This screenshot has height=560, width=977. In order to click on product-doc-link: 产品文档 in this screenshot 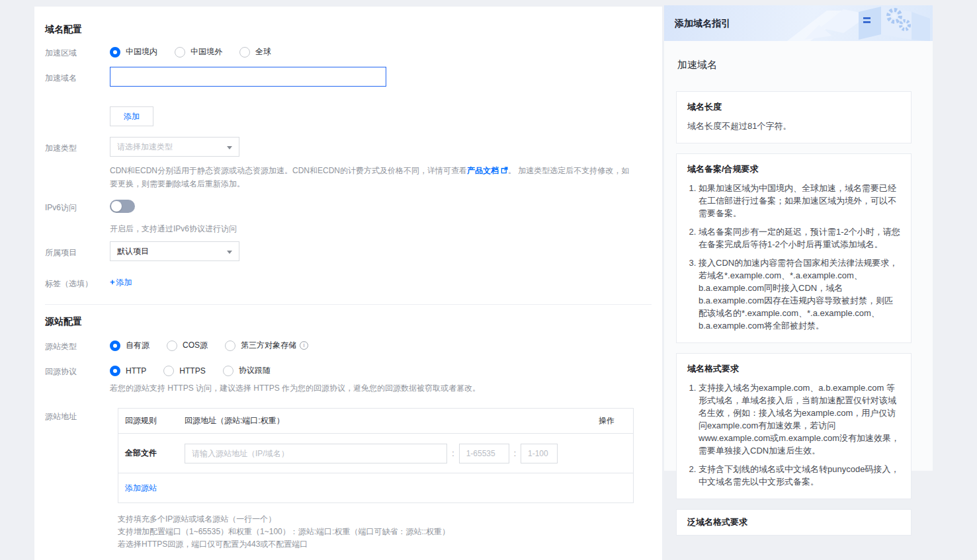, I will do `click(488, 171)`.